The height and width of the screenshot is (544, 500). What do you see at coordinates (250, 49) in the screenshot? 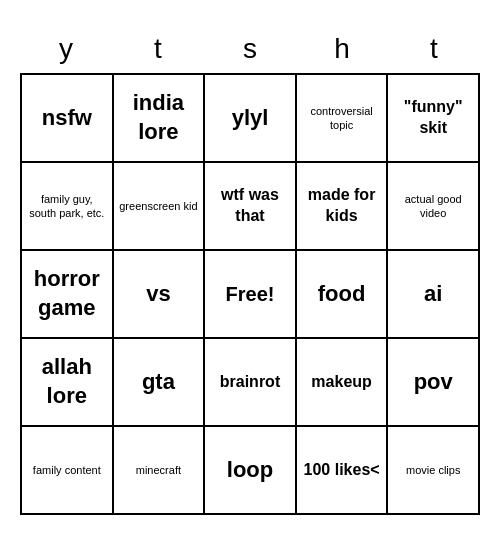
I see `header-col-2: s` at bounding box center [250, 49].